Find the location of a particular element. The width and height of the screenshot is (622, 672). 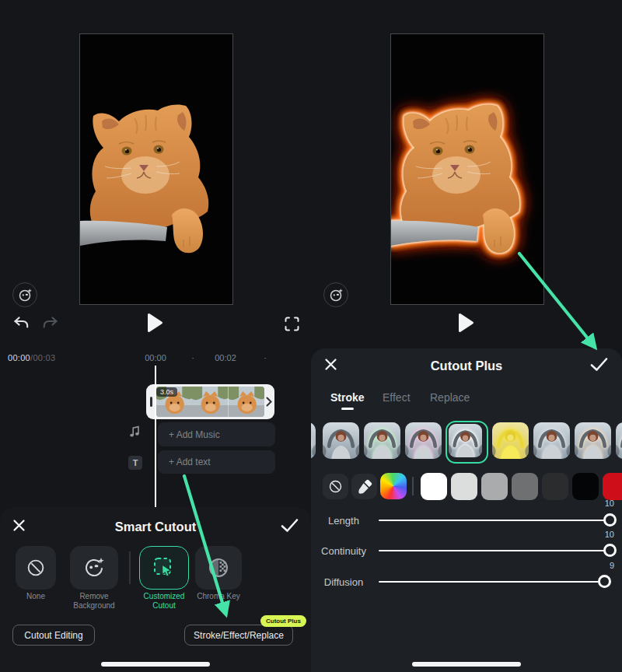

cutout-editing-button: Cutout Editing is located at coordinates (54, 635).